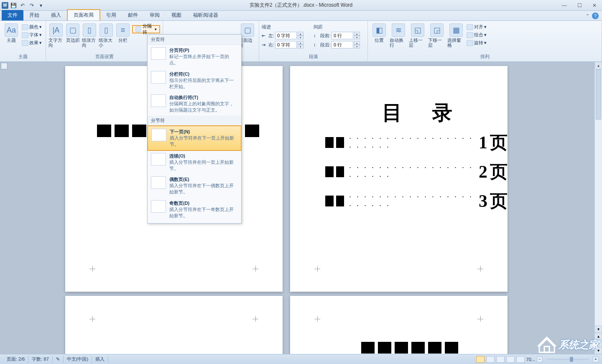 The height and width of the screenshot is (364, 602). I want to click on close-button: ✕, so click(594, 5).